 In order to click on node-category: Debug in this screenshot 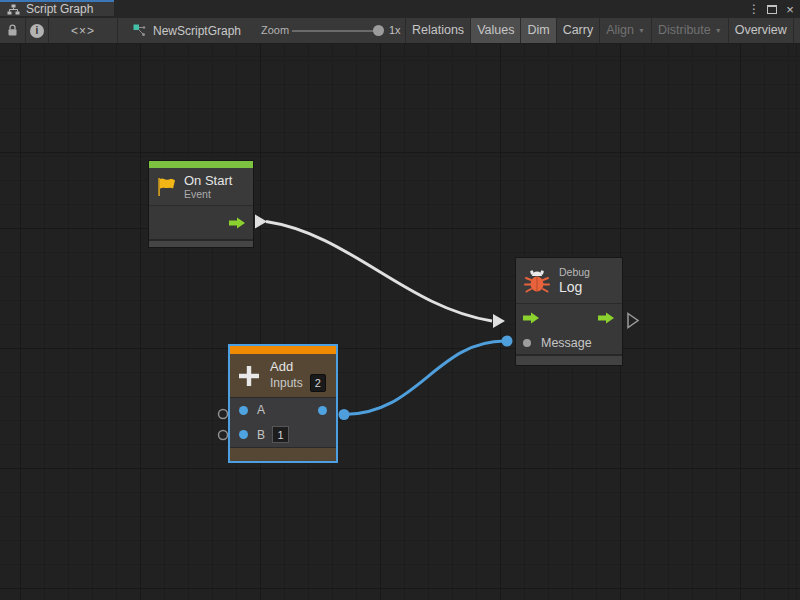, I will do `click(574, 272)`.